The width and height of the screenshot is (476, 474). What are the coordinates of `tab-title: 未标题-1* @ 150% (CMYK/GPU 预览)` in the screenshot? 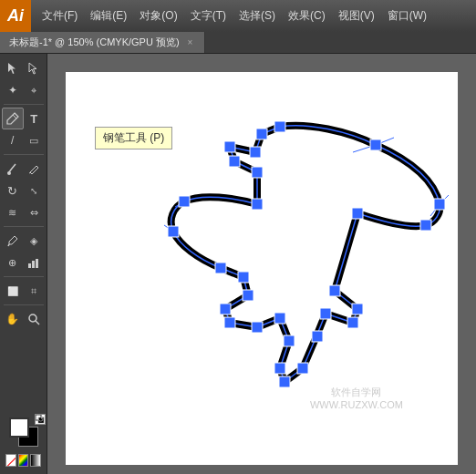 It's located at (95, 42).